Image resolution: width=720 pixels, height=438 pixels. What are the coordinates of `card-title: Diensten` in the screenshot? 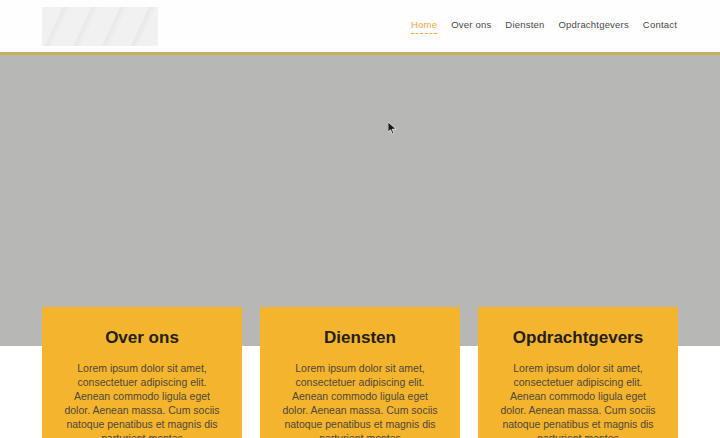 It's located at (360, 338).